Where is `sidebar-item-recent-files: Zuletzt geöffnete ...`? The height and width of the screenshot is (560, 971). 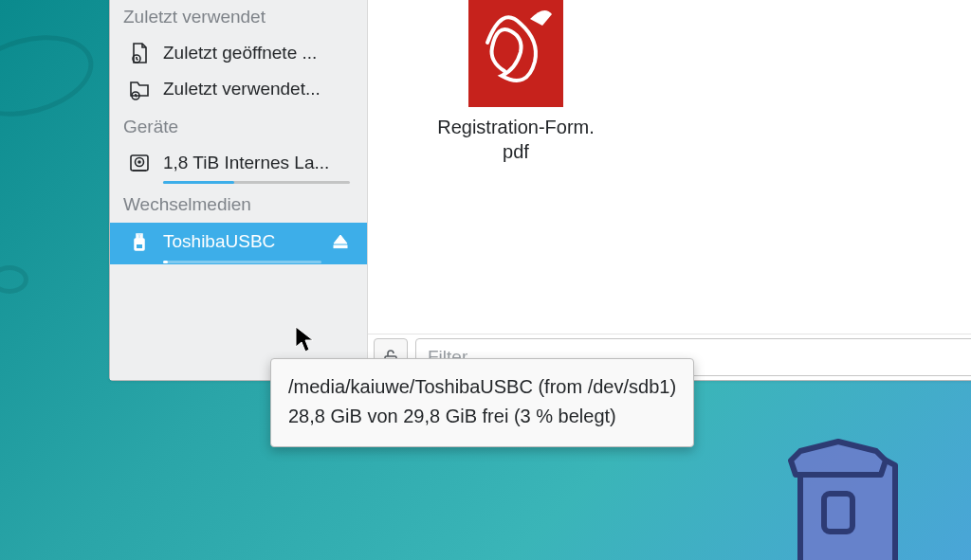
sidebar-item-recent-files: Zuletzt geöffnete ... is located at coordinates (239, 53).